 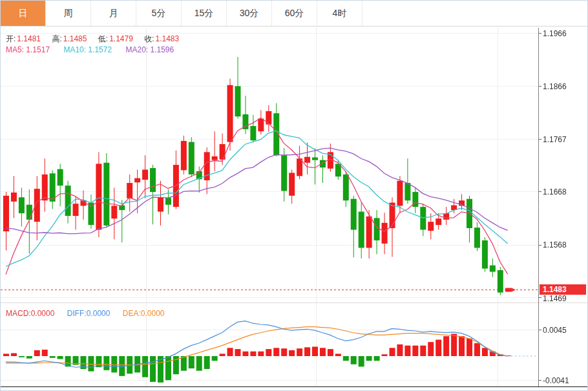 I want to click on ma10-label: MA10:, so click(x=75, y=50).